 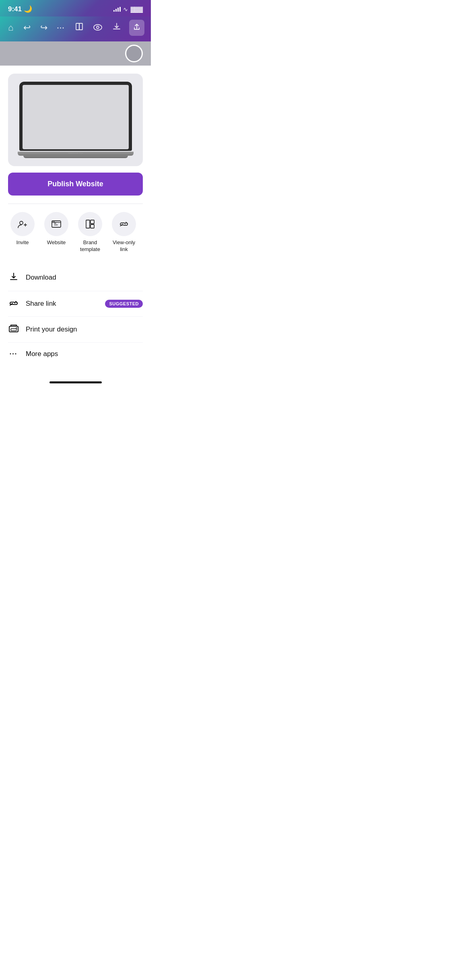 I want to click on status-bar: 9:41 🌙 ∿ ▓▓▓, so click(x=76, y=8).